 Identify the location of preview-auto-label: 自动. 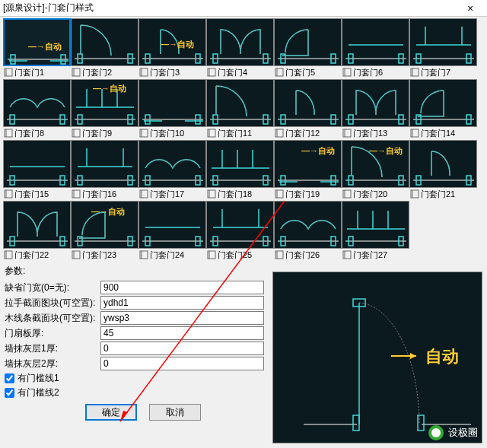
(442, 357).